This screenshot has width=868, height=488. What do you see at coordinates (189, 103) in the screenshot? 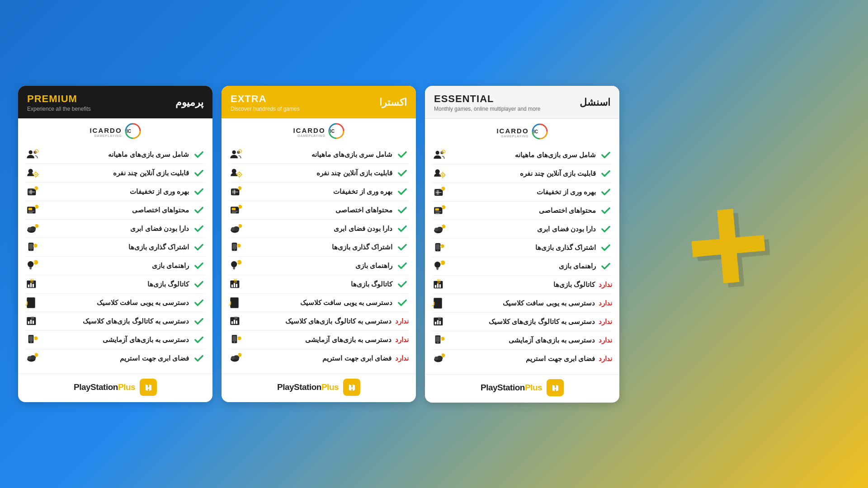
I see `title-fa-premium: پرمیوم` at bounding box center [189, 103].